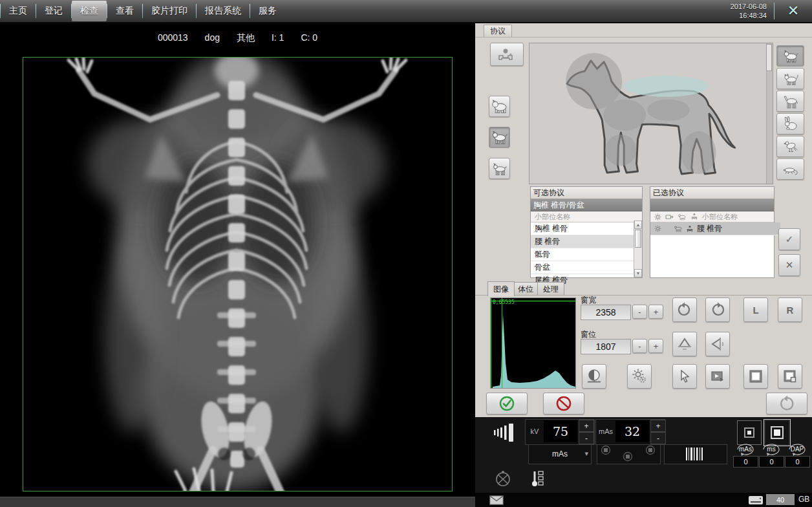 The width and height of the screenshot is (812, 507). I want to click on menu-item-report-system: 报告系统, so click(223, 11).